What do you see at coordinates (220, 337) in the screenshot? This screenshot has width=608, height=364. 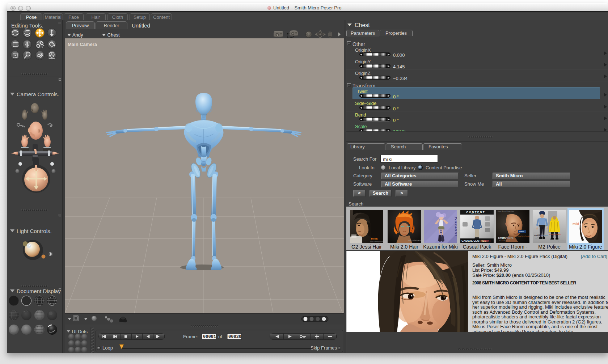 I see `svg-text: of` at bounding box center [220, 337].